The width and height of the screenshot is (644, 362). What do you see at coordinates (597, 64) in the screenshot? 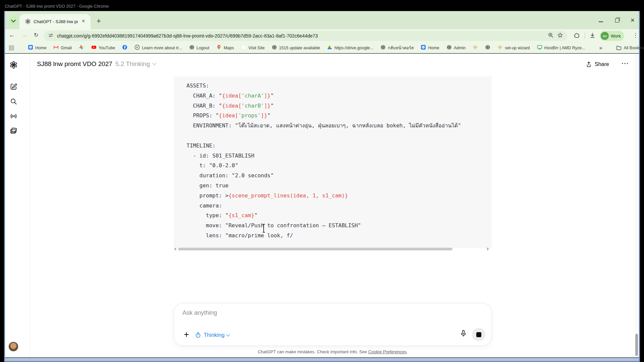
I see `share-button: Share` at bounding box center [597, 64].